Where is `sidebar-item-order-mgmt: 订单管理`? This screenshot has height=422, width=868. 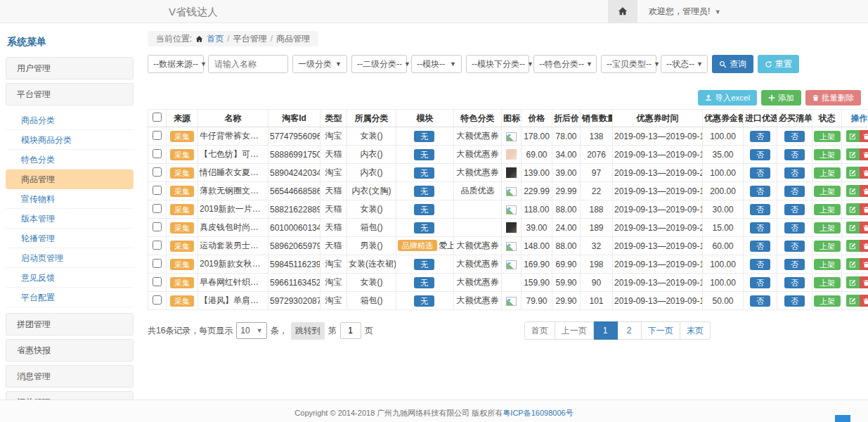
sidebar-item-order-mgmt: 订单管理 is located at coordinates (70, 395).